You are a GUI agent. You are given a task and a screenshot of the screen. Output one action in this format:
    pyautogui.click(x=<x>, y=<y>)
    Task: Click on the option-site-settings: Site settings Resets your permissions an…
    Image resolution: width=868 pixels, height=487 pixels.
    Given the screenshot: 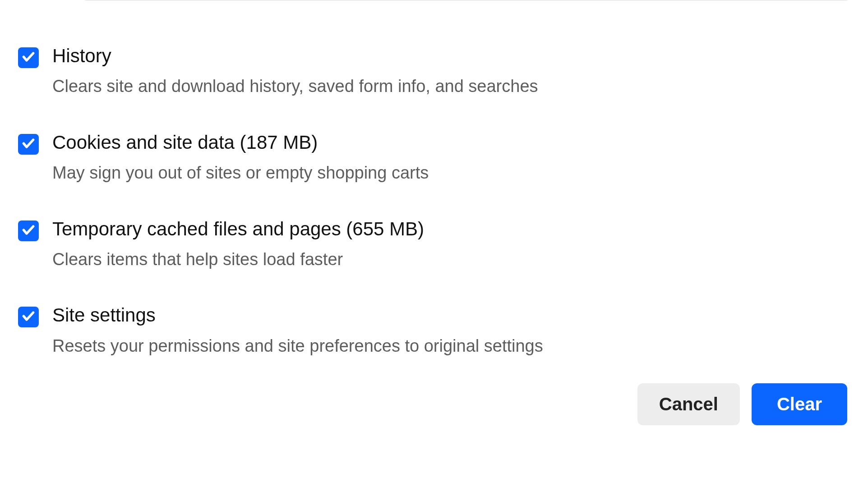 What is the action you would take?
    pyautogui.click(x=434, y=331)
    